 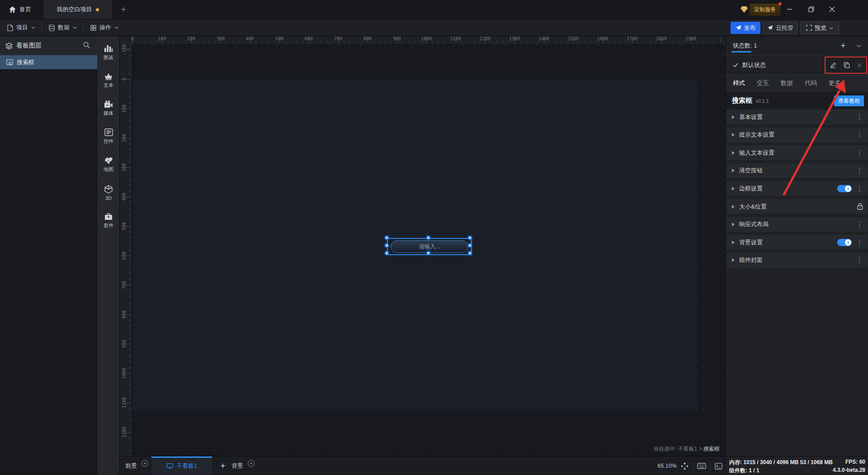 I want to click on publish-button: 发布, so click(x=745, y=28).